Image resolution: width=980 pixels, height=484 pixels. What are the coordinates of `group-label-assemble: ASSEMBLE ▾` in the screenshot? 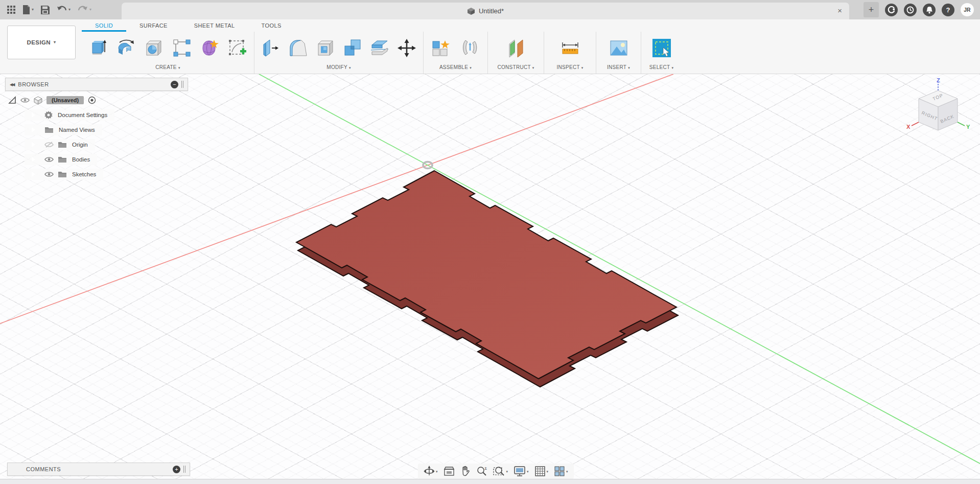 It's located at (456, 68).